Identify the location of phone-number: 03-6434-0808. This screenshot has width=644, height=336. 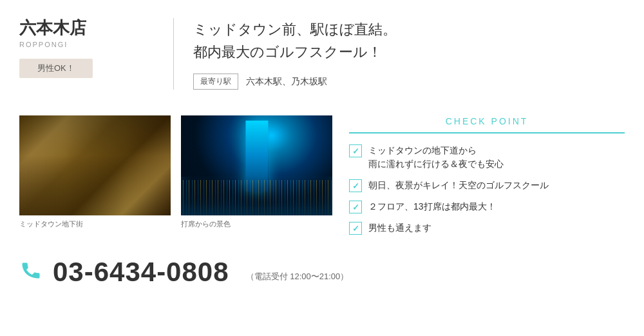
(141, 272).